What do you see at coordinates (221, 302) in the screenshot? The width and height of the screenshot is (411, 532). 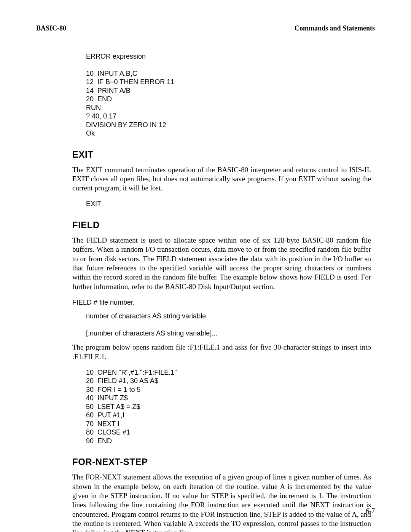 I see `field-syntax-line-1: FIELD # file number,` at bounding box center [221, 302].